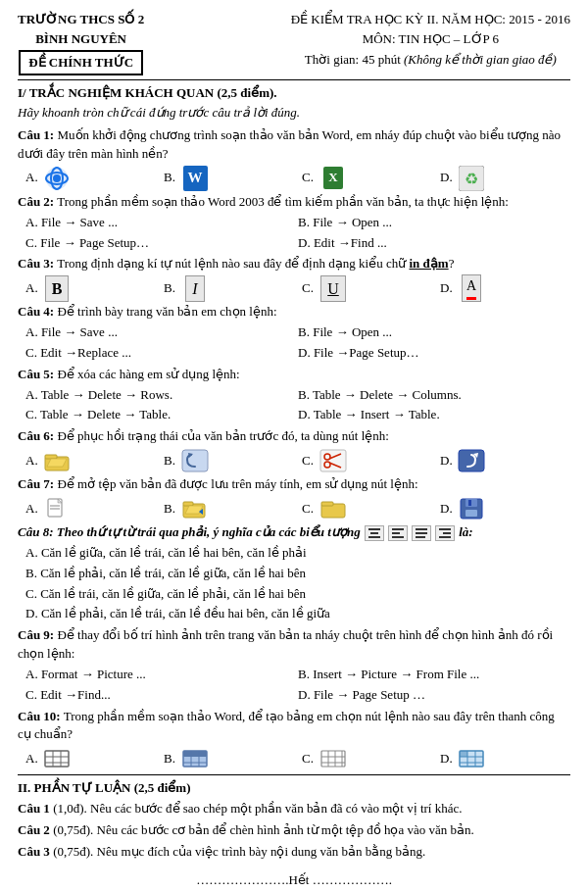 The image size is (588, 892). I want to click on q10-ans-c: C., so click(370, 759).